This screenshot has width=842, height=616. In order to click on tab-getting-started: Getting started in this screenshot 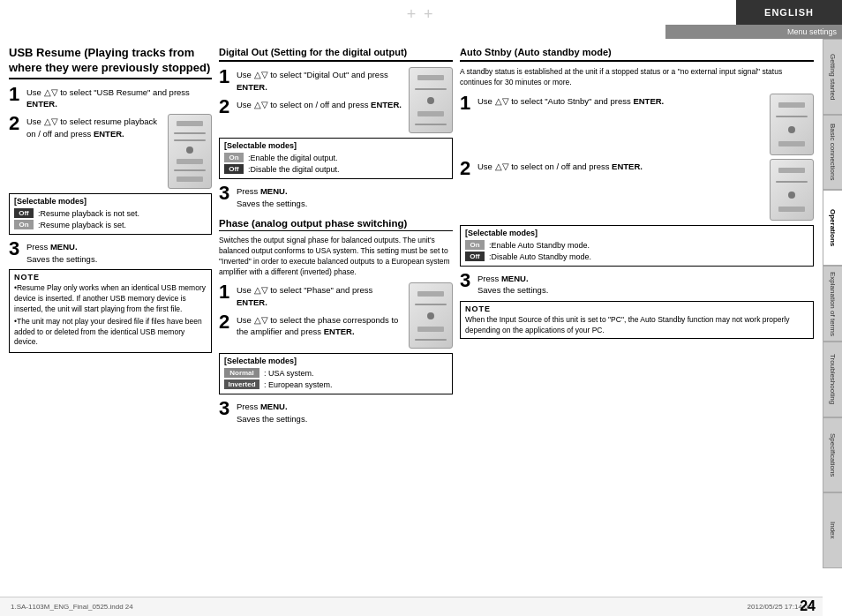, I will do `click(832, 77)`.